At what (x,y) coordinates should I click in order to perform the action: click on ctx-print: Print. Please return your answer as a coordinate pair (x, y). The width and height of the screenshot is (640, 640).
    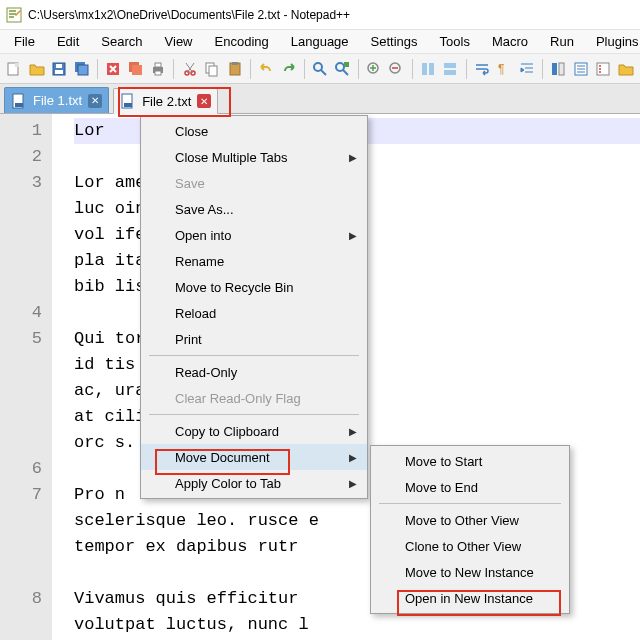
    Looking at the image, I should click on (254, 339).